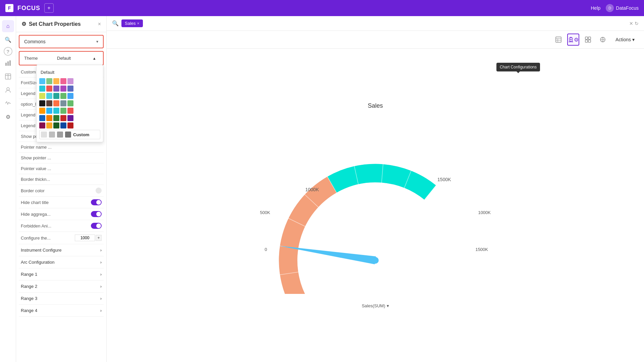  Describe the element at coordinates (61, 274) in the screenshot. I see `range1-section: Range 1 ›` at that location.